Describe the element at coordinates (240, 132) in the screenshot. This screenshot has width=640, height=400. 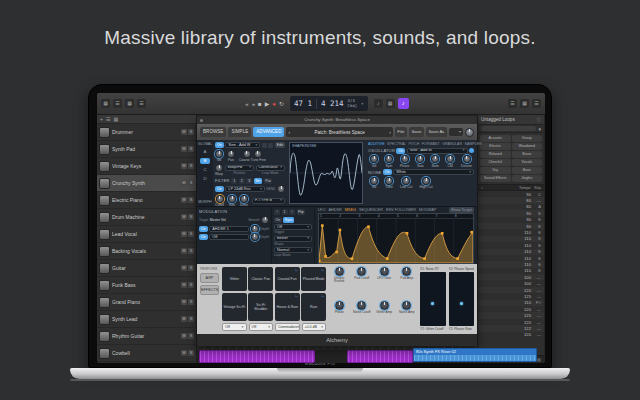
I see `tab-simple: SIMPLE` at that location.